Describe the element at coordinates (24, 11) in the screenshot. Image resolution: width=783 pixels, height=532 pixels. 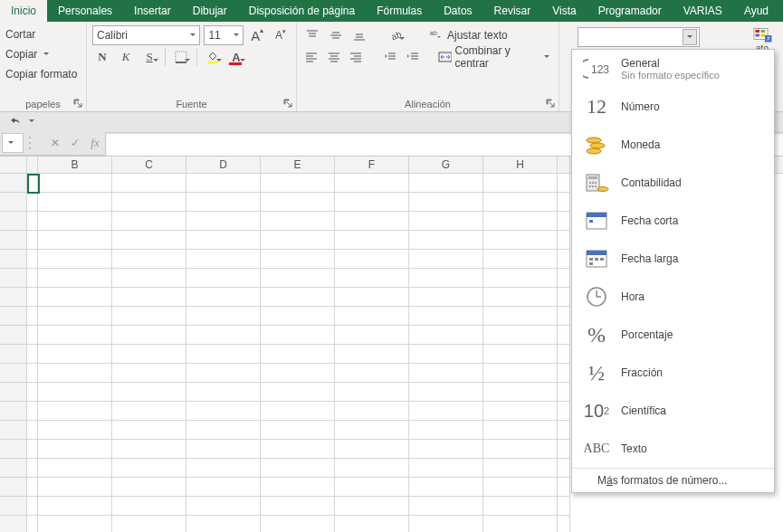
I see `tab-inicio: Inicio` at that location.